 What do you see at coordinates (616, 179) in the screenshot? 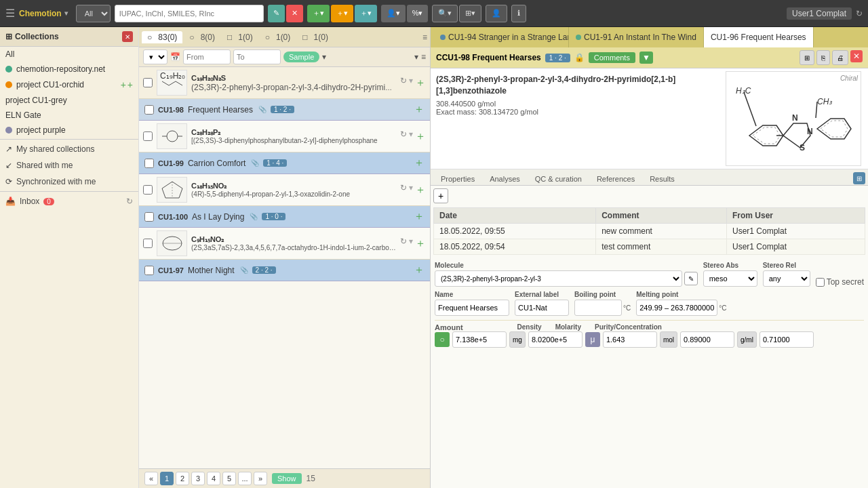
I see `prop-tab-references: References` at bounding box center [616, 179].